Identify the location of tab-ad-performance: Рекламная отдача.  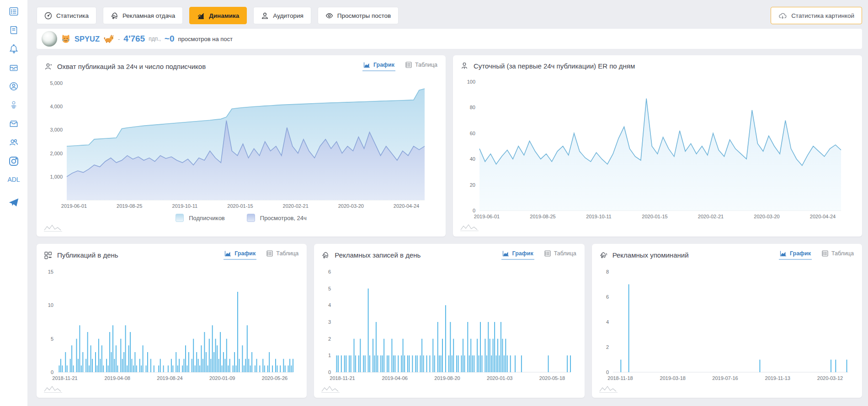
(143, 16).